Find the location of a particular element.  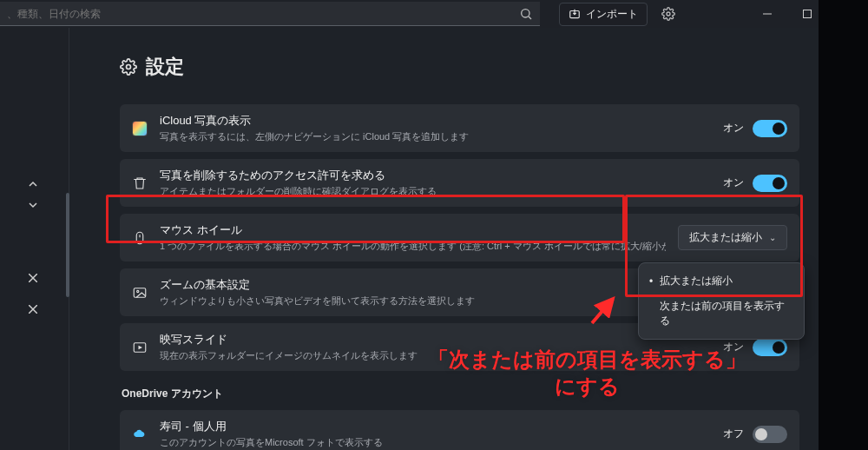

onedrive-icon is located at coordinates (140, 434).